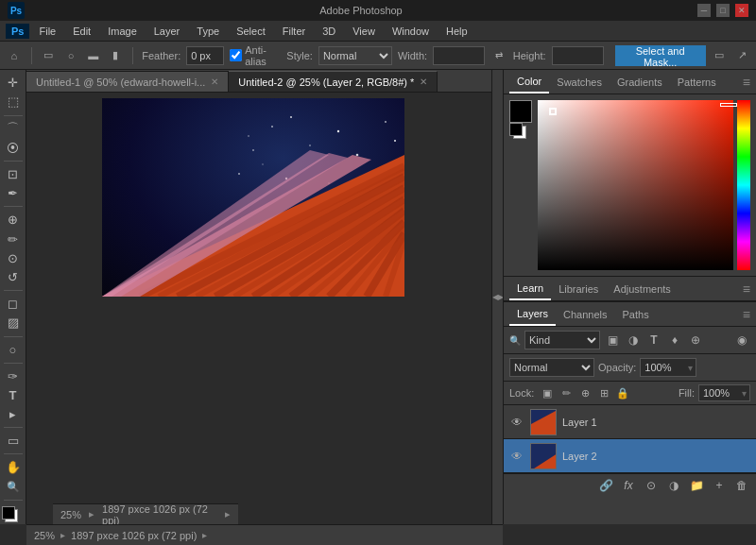 This screenshot has width=756, height=545. What do you see at coordinates (123, 31) in the screenshot?
I see `menu-image: Image` at bounding box center [123, 31].